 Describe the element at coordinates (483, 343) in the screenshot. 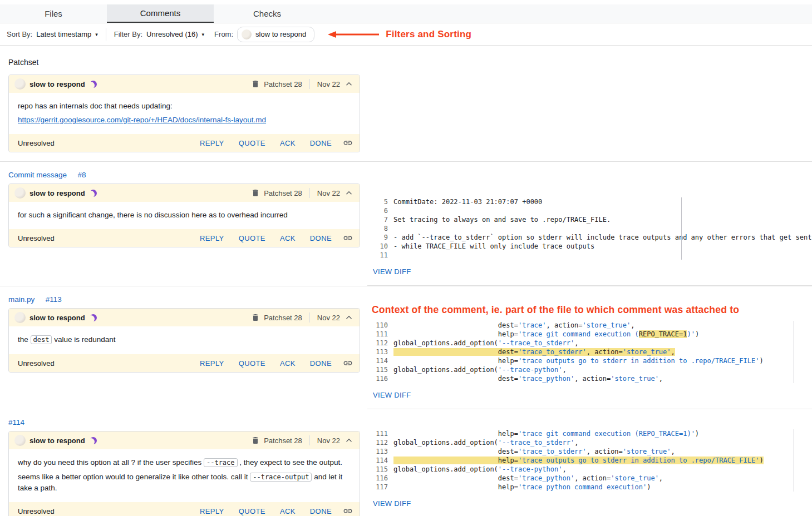

I see `code-text: global_options.add_option('--trace_to_st…` at that location.